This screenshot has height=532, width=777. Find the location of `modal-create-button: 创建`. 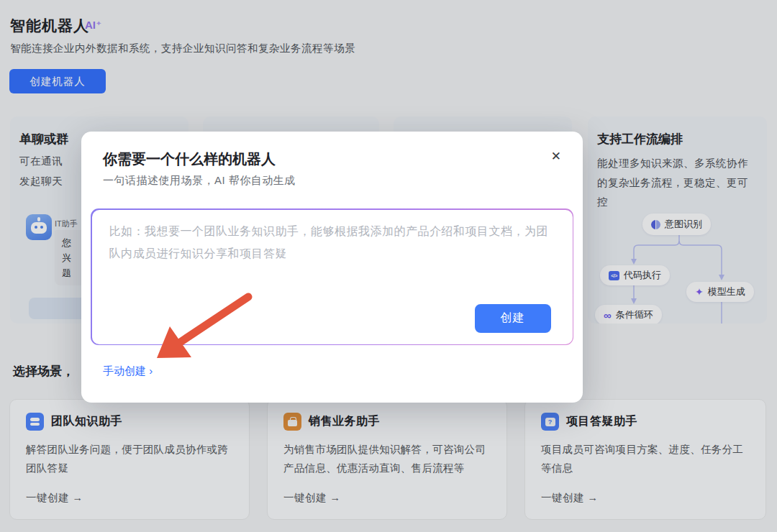

modal-create-button: 创建 is located at coordinates (513, 318).